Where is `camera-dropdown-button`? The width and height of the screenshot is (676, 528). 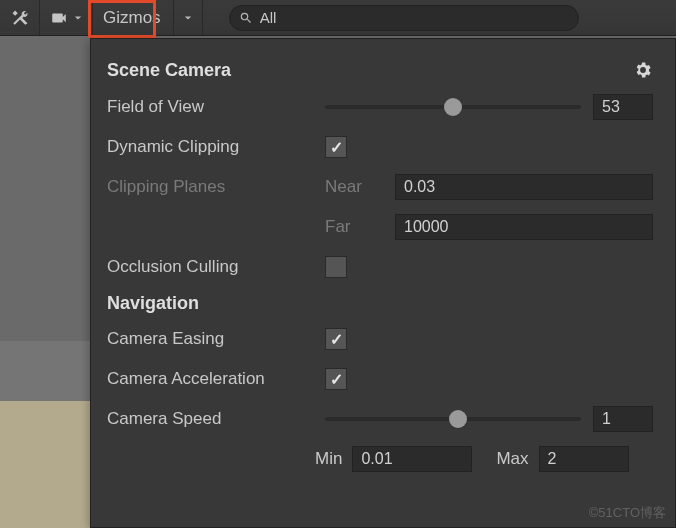 camera-dropdown-button is located at coordinates (66, 18).